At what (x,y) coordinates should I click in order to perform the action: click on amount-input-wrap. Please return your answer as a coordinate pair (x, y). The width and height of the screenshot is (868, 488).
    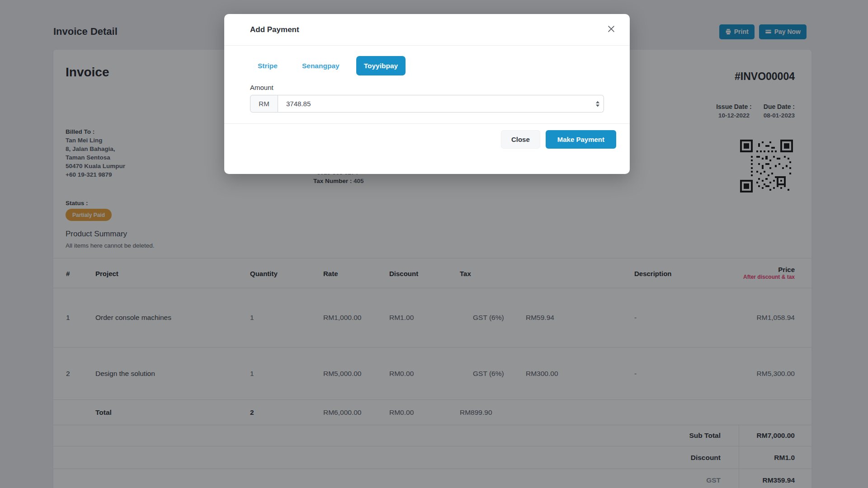
    Looking at the image, I should click on (441, 104).